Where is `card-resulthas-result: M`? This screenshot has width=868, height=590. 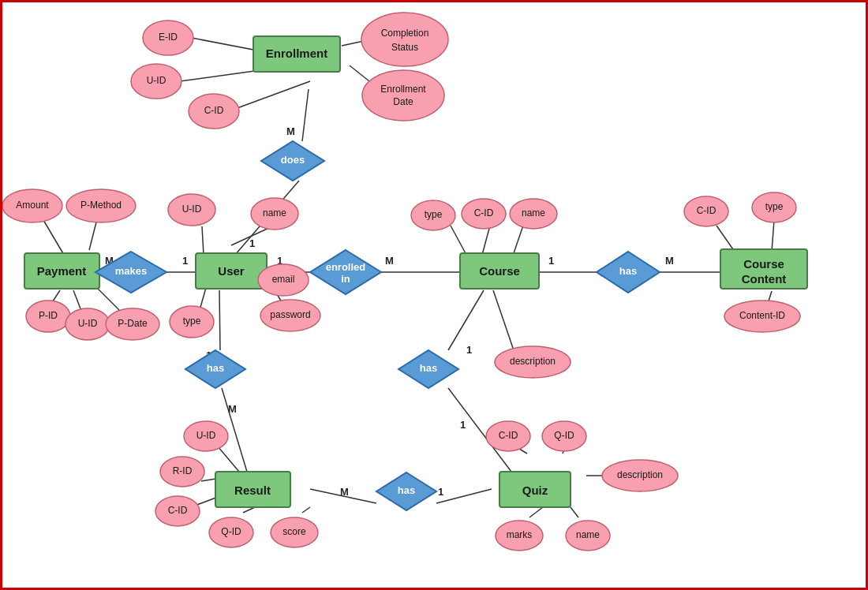
card-resulthas-result: M is located at coordinates (344, 492).